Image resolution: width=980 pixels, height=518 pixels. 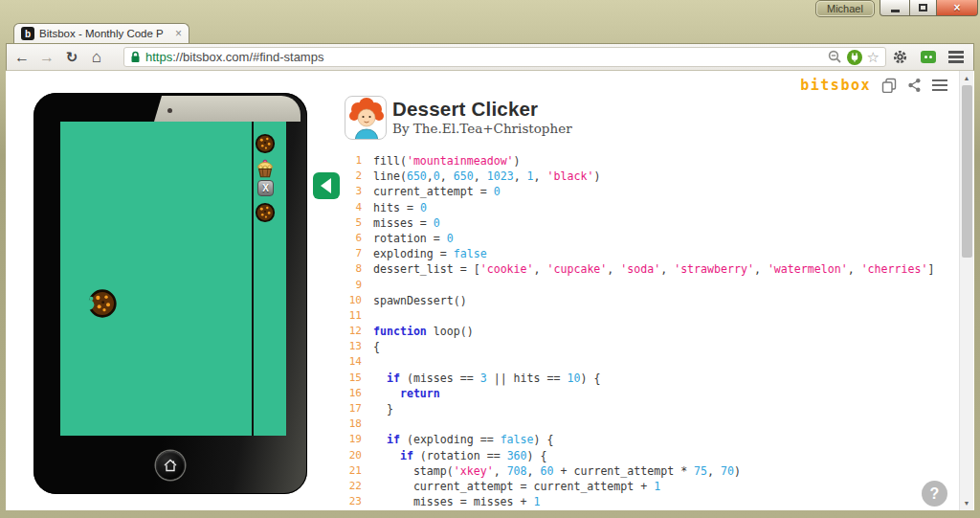 I want to click on extension-plug-icon, so click(x=855, y=57).